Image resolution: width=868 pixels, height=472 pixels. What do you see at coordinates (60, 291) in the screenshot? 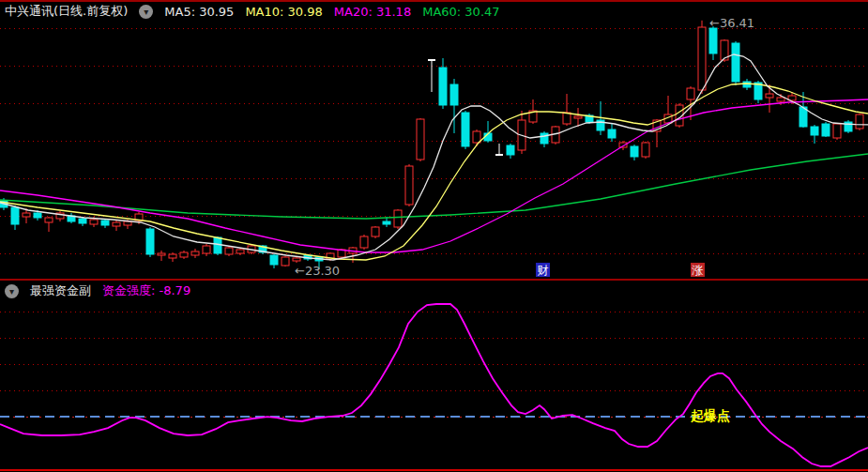
I see `indicator-title: 最强资金副` at bounding box center [60, 291].